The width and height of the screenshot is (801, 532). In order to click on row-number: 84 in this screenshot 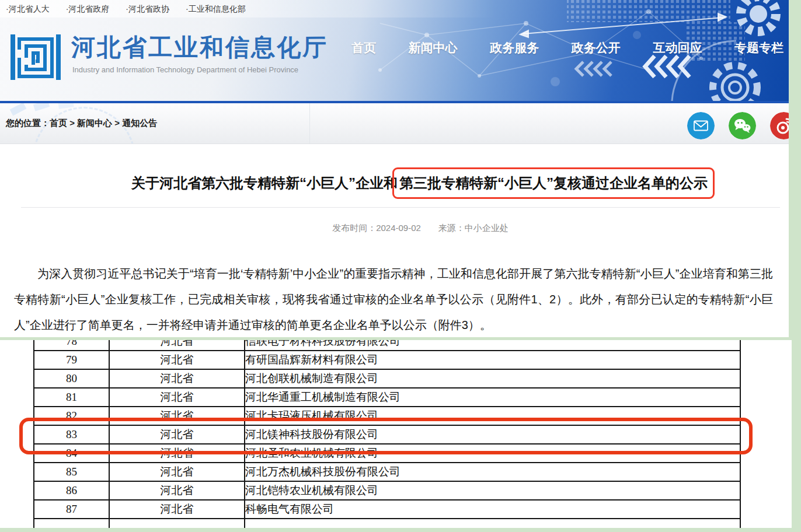, I will do `click(71, 453)`.